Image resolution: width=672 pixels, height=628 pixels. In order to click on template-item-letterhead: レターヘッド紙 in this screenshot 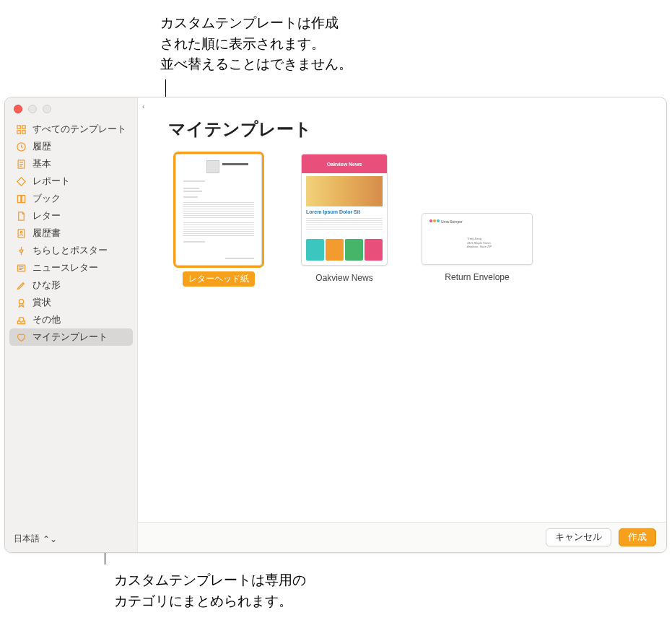, I will do `click(219, 220)`.